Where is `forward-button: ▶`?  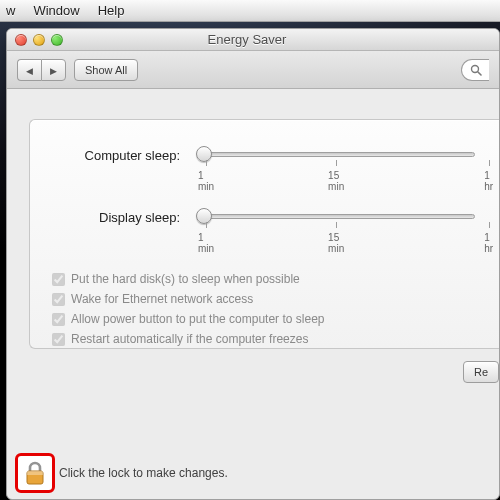 forward-button: ▶ is located at coordinates (54, 70).